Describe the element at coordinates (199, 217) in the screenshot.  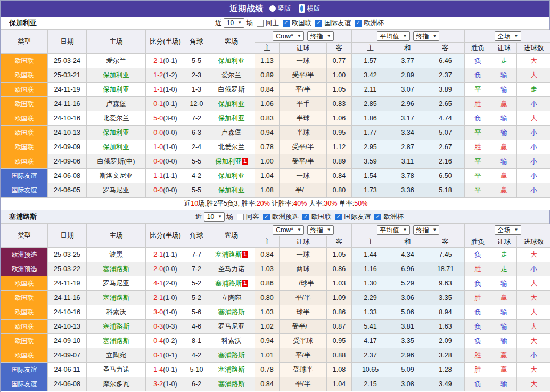
I see `near-label: 近` at that location.